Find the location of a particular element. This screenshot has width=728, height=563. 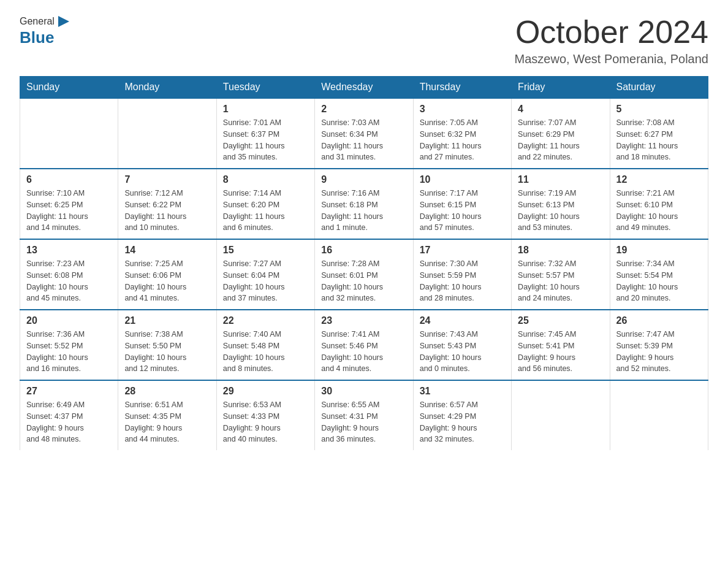

calendar-week-row: 1Sunrise: 7:01 AM Sunset: 6:37 PM Daylig… is located at coordinates (364, 134).